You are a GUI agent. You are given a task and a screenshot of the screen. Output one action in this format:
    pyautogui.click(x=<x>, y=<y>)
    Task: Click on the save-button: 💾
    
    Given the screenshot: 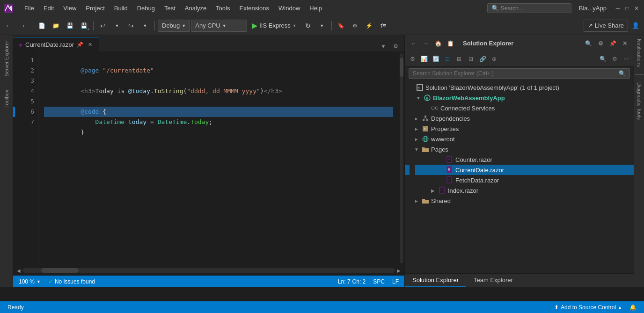 What is the action you would take?
    pyautogui.click(x=70, y=26)
    